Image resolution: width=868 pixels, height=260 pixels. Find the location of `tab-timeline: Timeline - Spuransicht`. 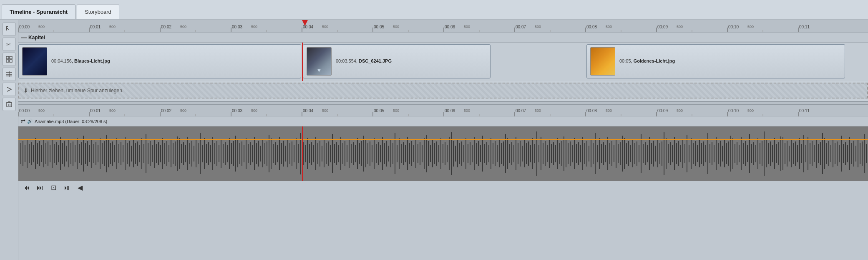

tab-timeline: Timeline - Spuransicht is located at coordinates (38, 12).